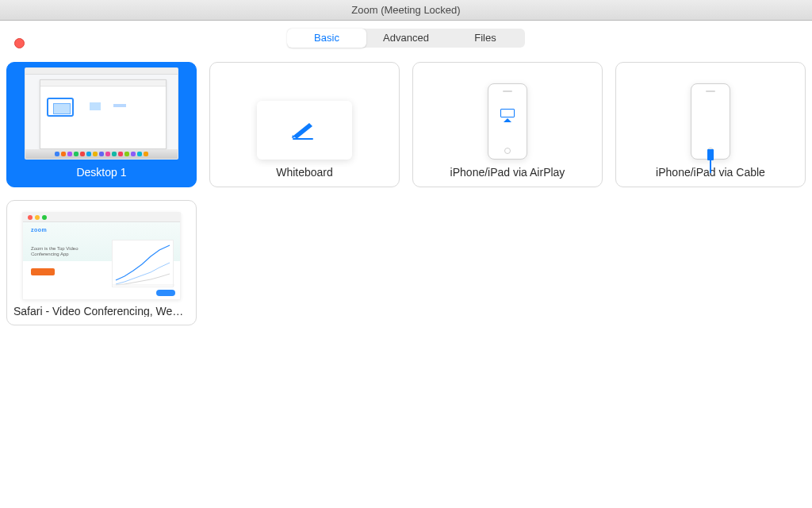  What do you see at coordinates (304, 130) in the screenshot?
I see `marker-icon` at bounding box center [304, 130].